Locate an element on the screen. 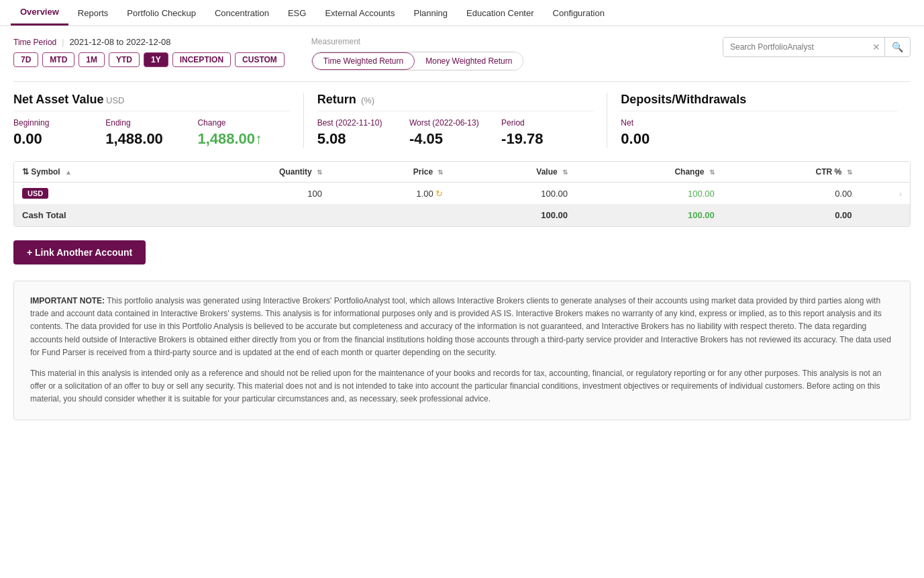 This screenshot has height=578, width=924. col-action is located at coordinates (885, 172).